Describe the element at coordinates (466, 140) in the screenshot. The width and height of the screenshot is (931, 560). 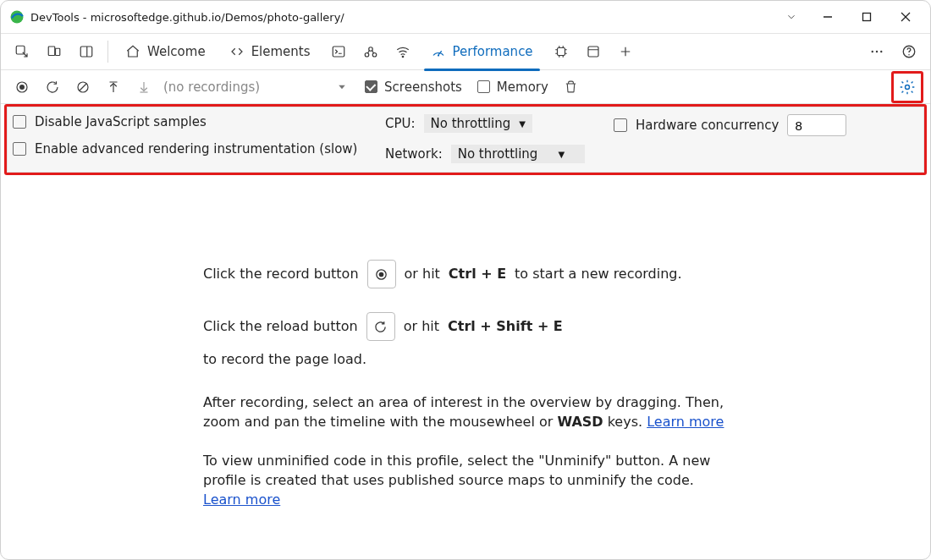
I see `capture-settings-panel: Disable JavaScript samples Enable advanc…` at that location.